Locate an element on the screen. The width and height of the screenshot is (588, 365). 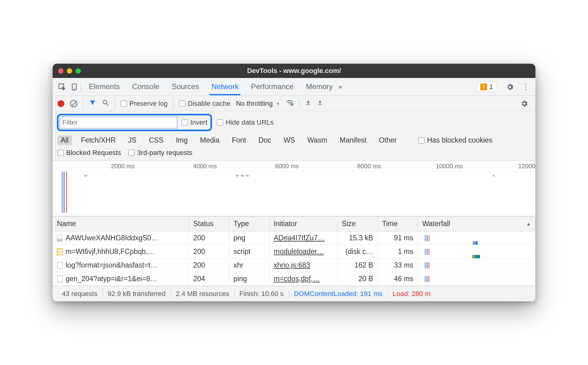
request-initiator: xhrio.js:683 is located at coordinates (292, 265).